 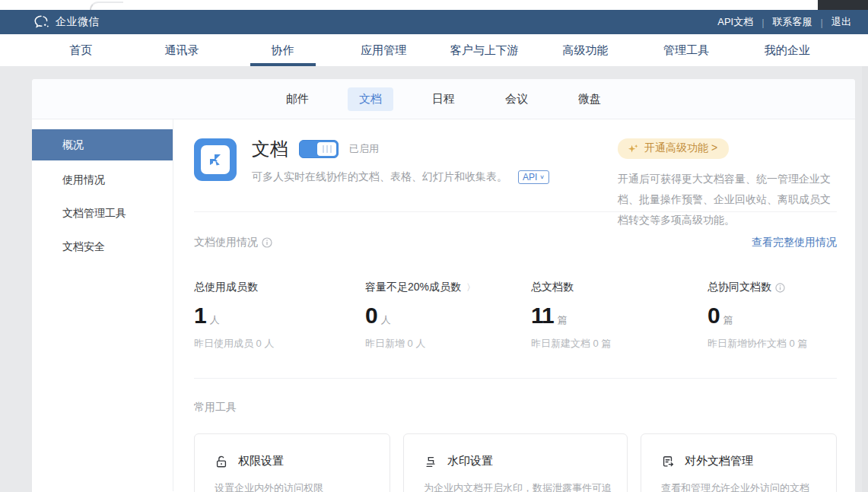 I want to click on card-title: 水印设置, so click(x=470, y=461).